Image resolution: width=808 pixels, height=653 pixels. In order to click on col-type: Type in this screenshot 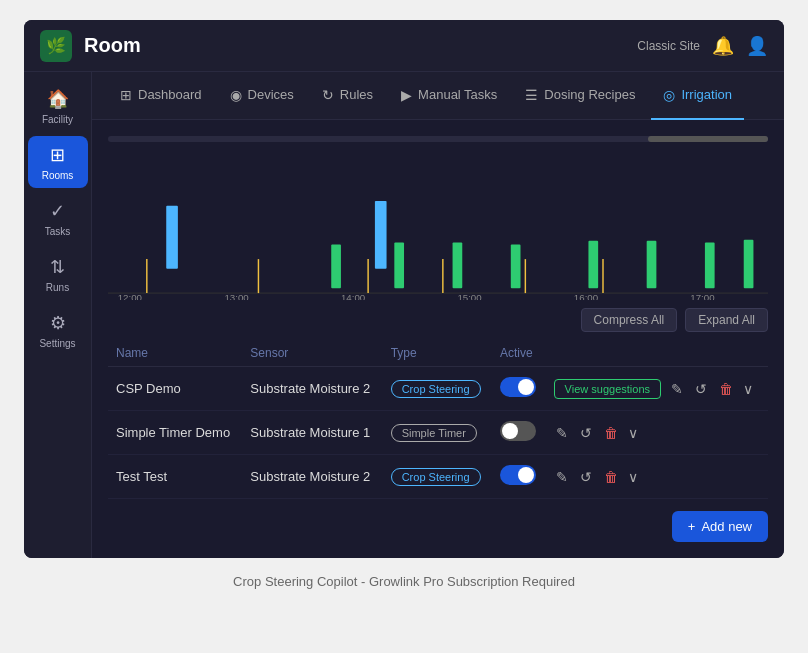, I will do `click(438, 354)`.